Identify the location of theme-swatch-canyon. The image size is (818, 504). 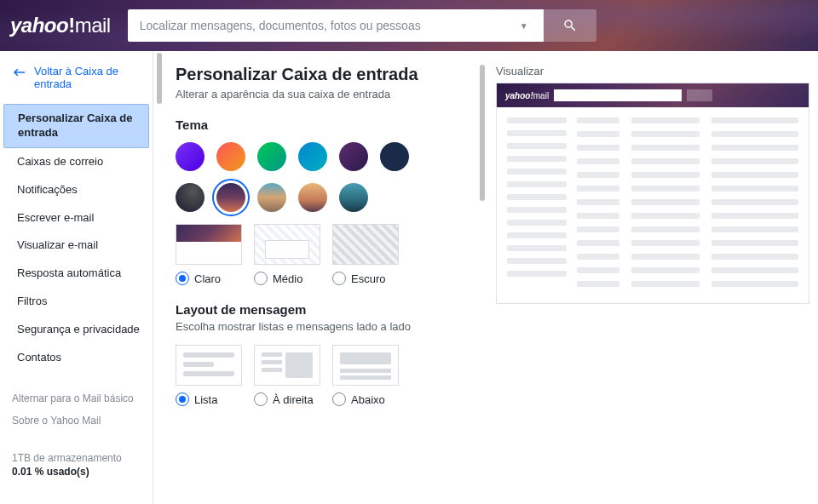
(272, 198).